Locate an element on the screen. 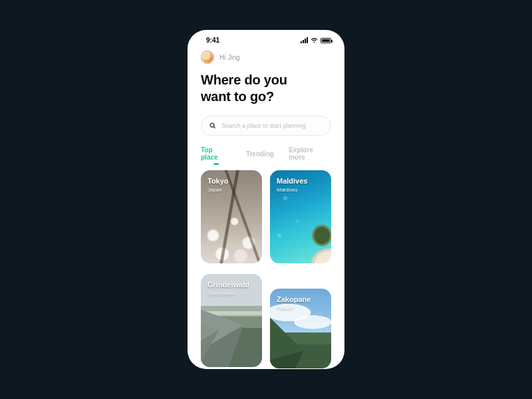 This screenshot has width=532, height=399. place-name: Maldives is located at coordinates (301, 181).